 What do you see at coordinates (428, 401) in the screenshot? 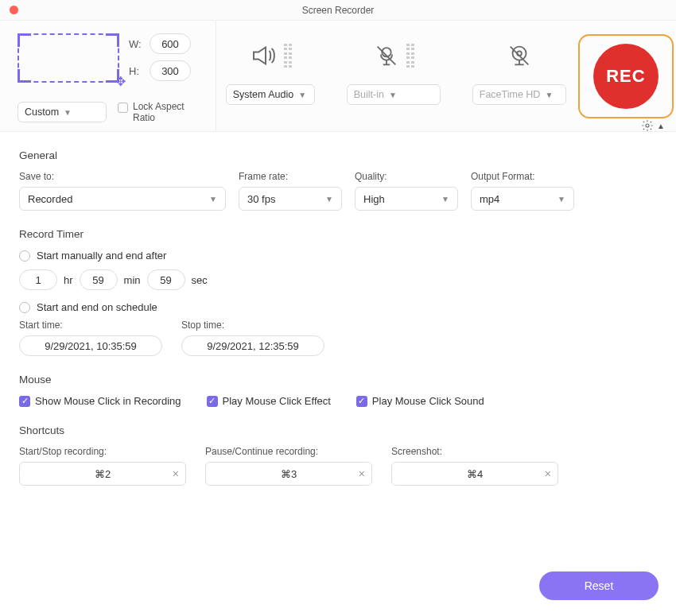
I see `play-click-sound-label: Play Mouse Click Sound` at bounding box center [428, 401].